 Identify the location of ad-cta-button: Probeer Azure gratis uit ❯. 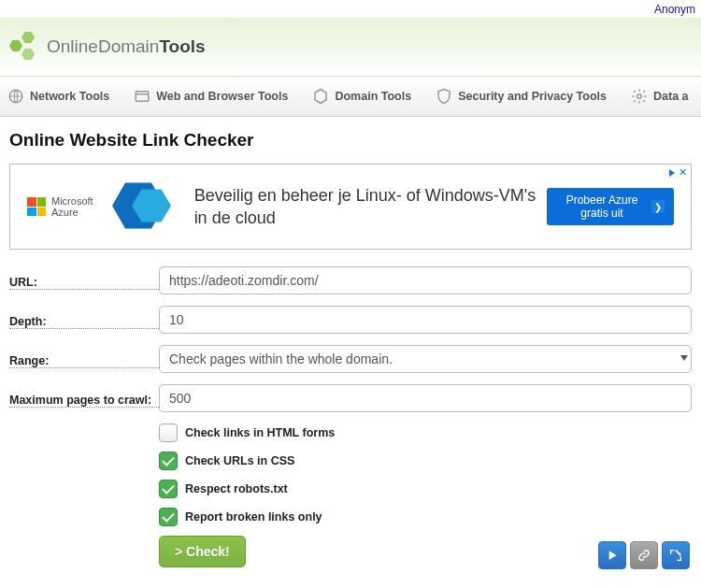
(610, 207).